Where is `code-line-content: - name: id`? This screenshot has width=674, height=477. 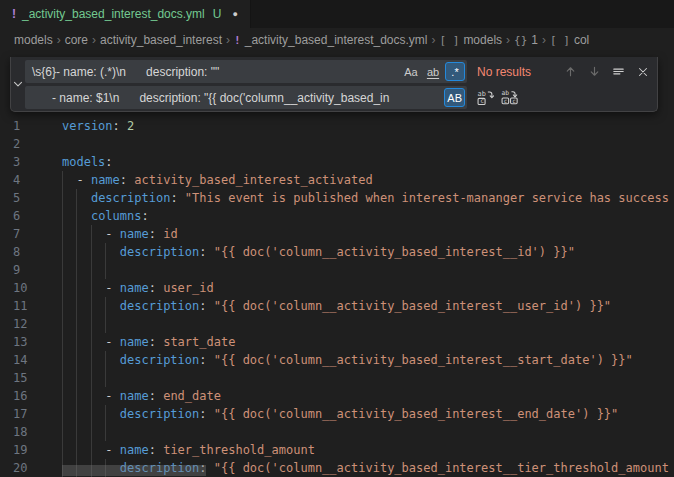 code-line-content: - name: id is located at coordinates (368, 234).